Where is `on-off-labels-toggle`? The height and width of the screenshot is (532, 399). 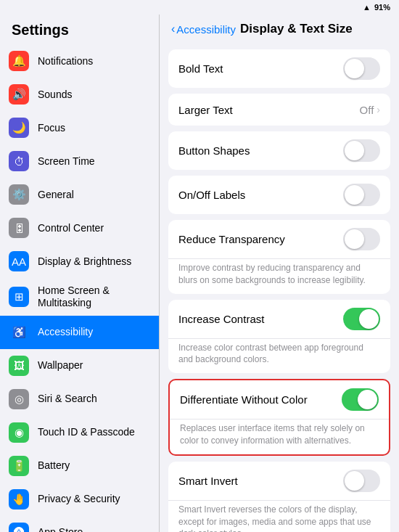 on-off-labels-toggle is located at coordinates (361, 195).